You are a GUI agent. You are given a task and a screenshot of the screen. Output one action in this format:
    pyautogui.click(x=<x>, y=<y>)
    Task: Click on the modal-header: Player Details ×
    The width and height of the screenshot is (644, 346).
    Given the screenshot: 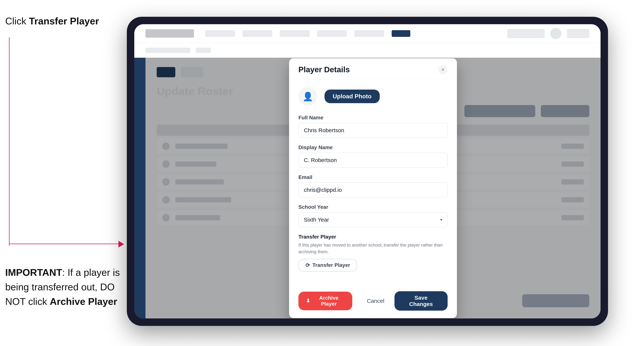 What is the action you would take?
    pyautogui.click(x=373, y=69)
    